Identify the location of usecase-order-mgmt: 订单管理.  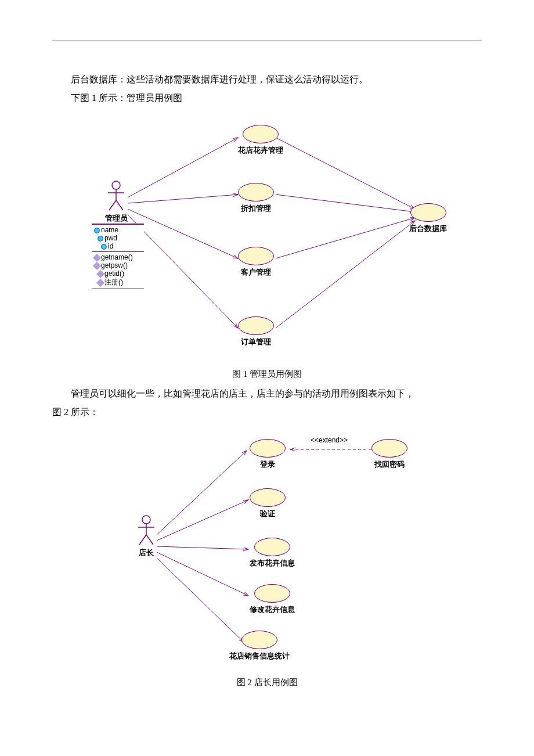
(256, 332).